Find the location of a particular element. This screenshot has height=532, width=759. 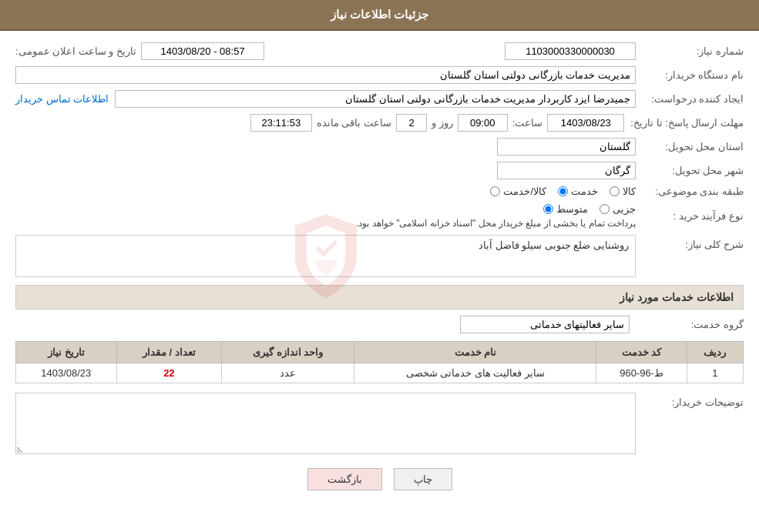

category-kala-khedmat-label: کالا/خدمت is located at coordinates (525, 191).